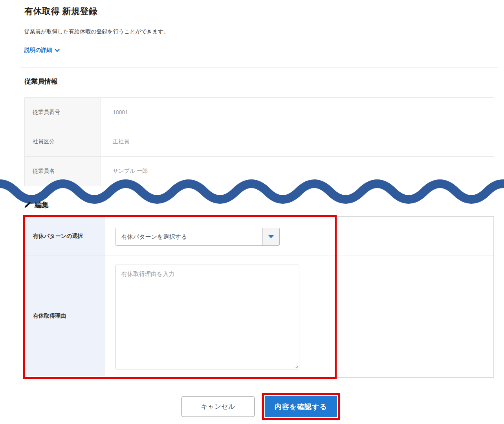 The height and width of the screenshot is (424, 504). What do you see at coordinates (189, 237) in the screenshot?
I see `leave-pattern-select-value: 有休パターンを選択する` at bounding box center [189, 237].